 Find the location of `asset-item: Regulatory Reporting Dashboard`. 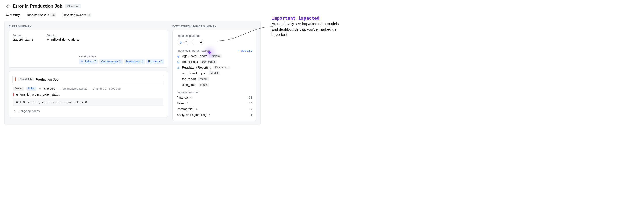

asset-item: Regulatory Reporting Dashboard is located at coordinates (214, 67).